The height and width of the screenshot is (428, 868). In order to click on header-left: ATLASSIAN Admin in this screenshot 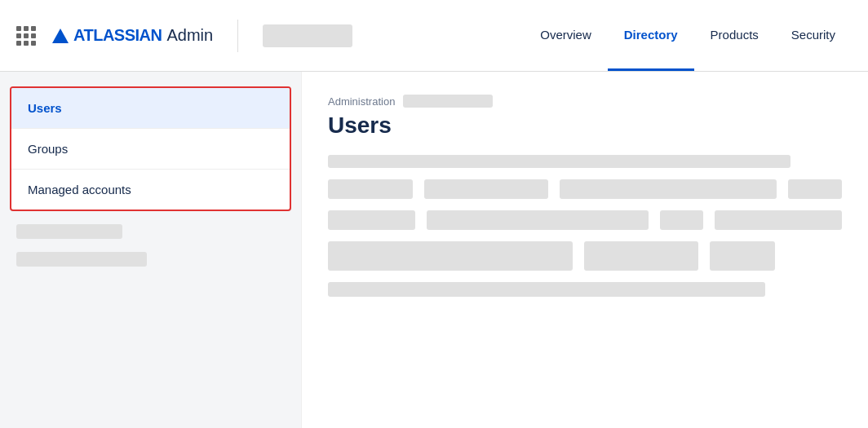, I will do `click(184, 36)`.